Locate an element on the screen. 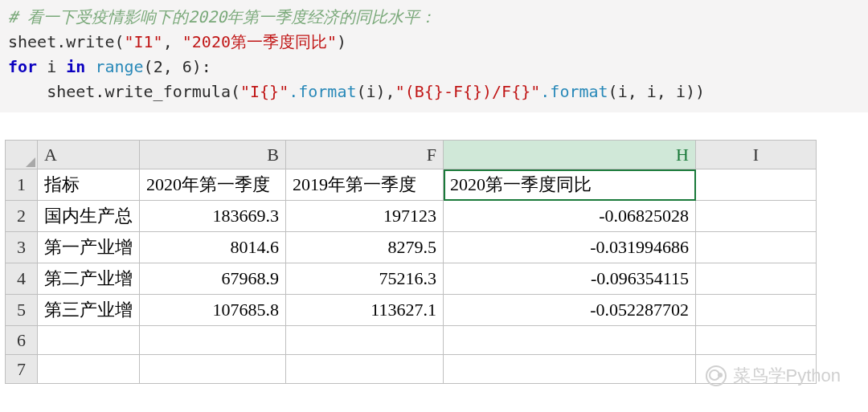 This screenshot has height=412, width=868. watermark-text: 菜鸟学Python is located at coordinates (788, 376).